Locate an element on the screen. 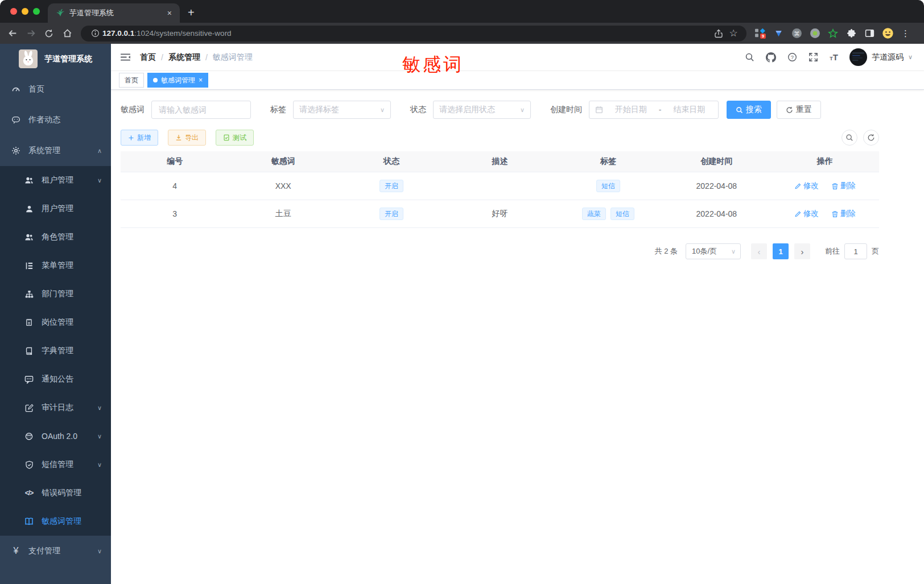  prev-page-button: ‹ is located at coordinates (759, 251).